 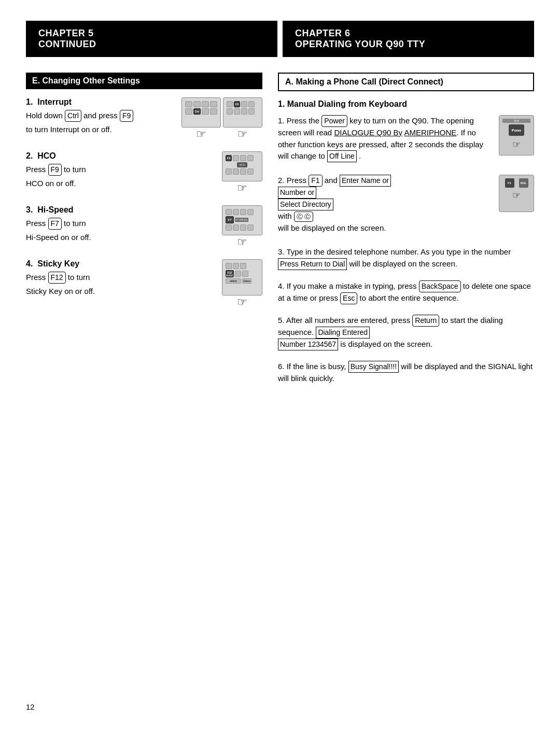 I want to click on right-item-3-text: 3. Type in the desired telephone number.…, so click(x=406, y=258).